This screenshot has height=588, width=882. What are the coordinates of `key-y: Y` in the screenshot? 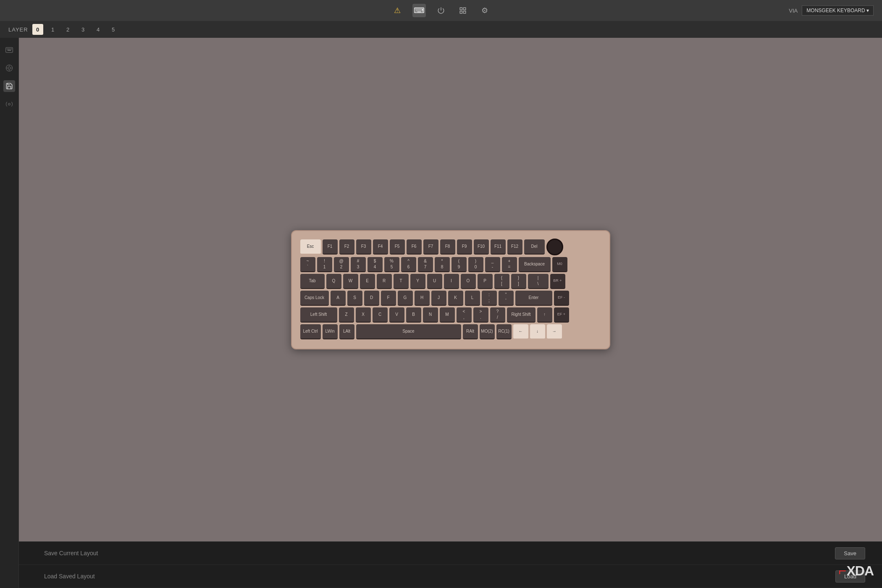 It's located at (418, 281).